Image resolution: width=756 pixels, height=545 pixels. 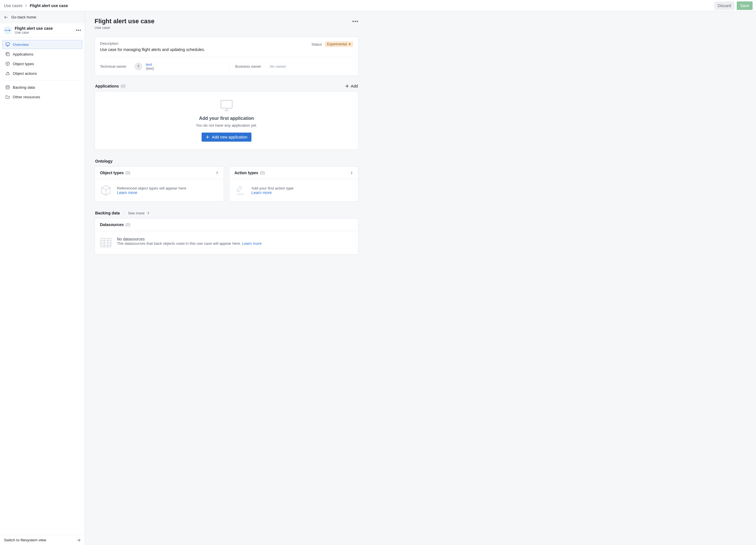 What do you see at coordinates (294, 173) in the screenshot?
I see `action-types-header: Action types (0)` at bounding box center [294, 173].